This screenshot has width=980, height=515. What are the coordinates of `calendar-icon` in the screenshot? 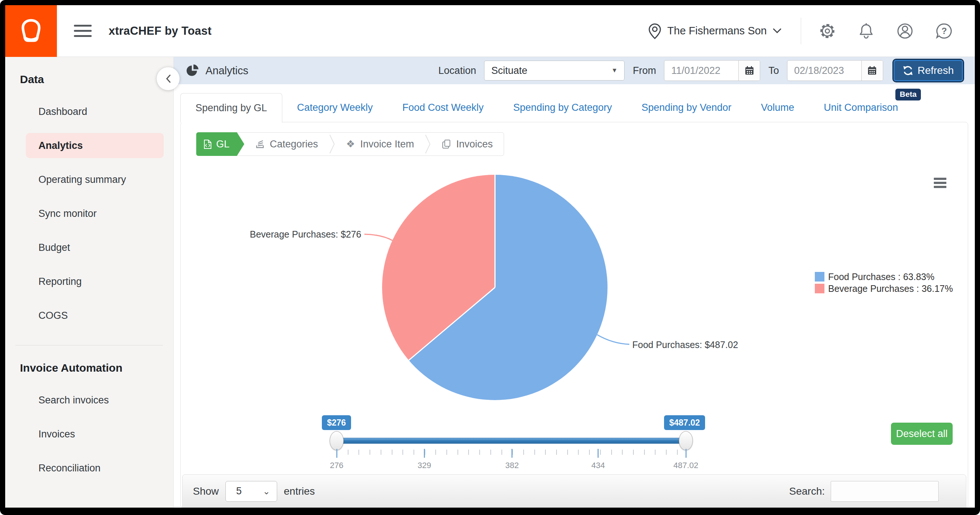 It's located at (872, 71).